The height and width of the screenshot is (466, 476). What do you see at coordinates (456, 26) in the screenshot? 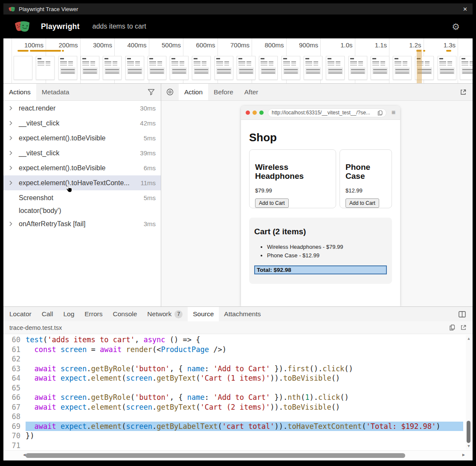
I see `gear-icon: ⚙` at bounding box center [456, 26].